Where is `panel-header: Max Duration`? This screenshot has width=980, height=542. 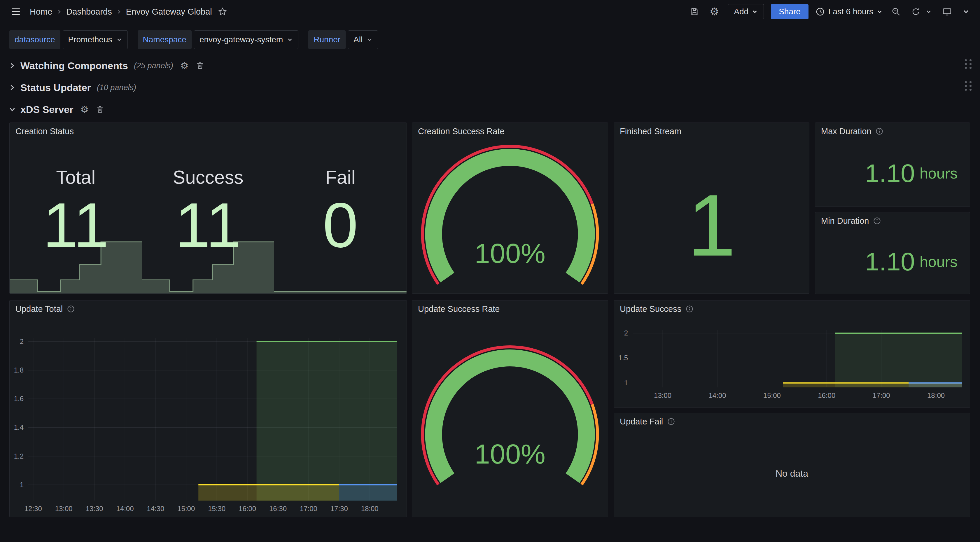
panel-header: Max Duration is located at coordinates (892, 131).